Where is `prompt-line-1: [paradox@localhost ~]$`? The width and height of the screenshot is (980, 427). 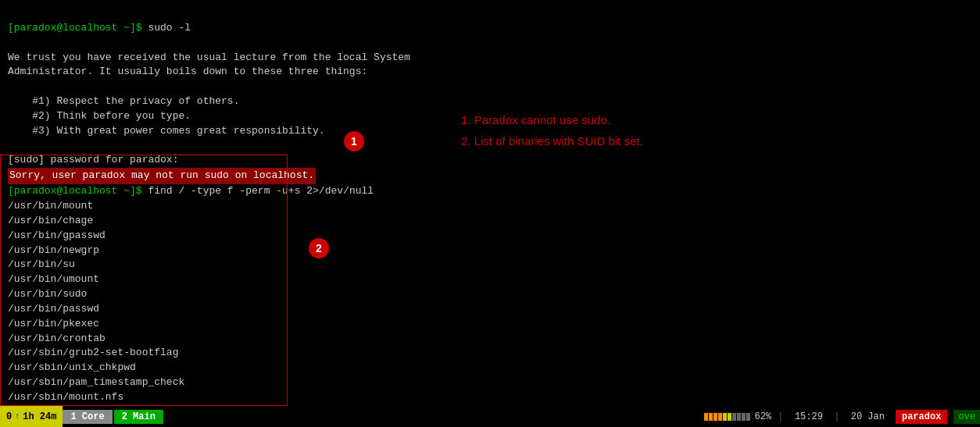
prompt-line-1: [paradox@localhost ~]$ is located at coordinates (75, 28).